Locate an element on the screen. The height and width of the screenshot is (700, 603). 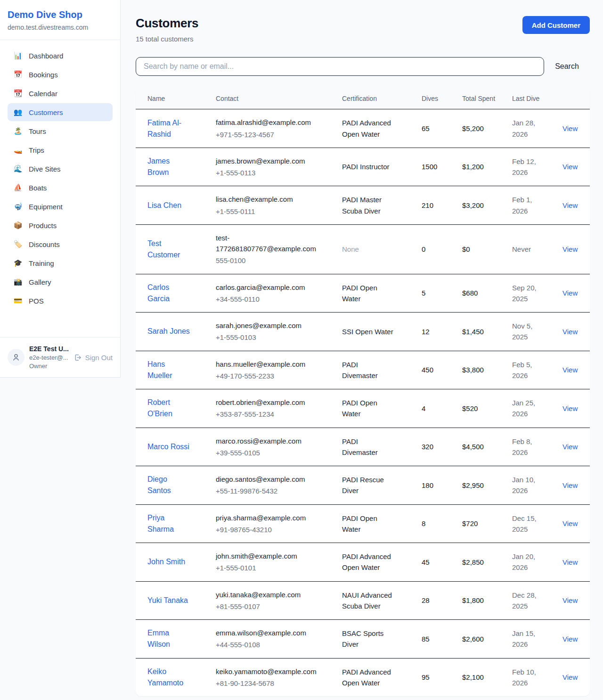
trips-icon: 🚤 is located at coordinates (18, 150).